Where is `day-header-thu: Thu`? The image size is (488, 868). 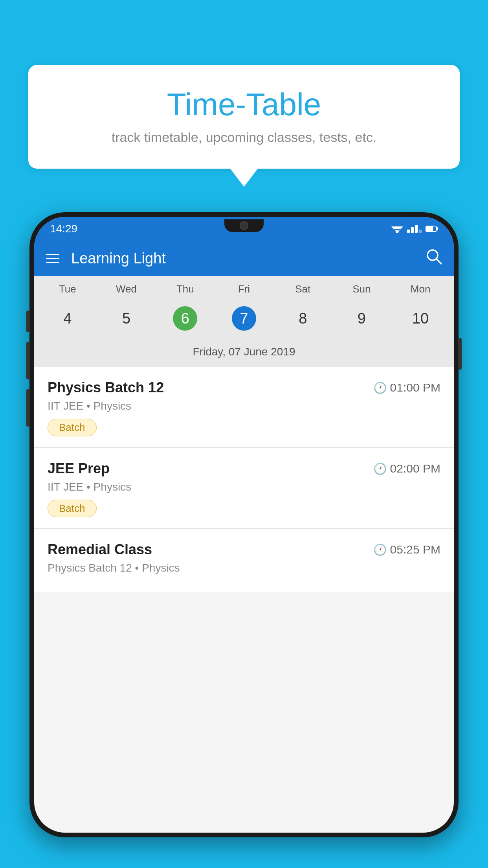 day-header-thu: Thu is located at coordinates (185, 289).